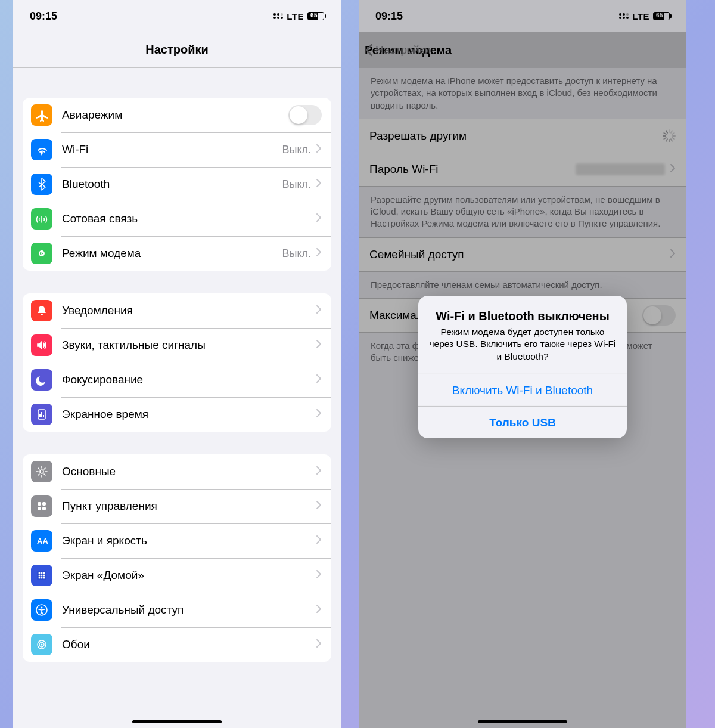  Describe the element at coordinates (42, 311) in the screenshot. I see `notifications-icon` at that location.